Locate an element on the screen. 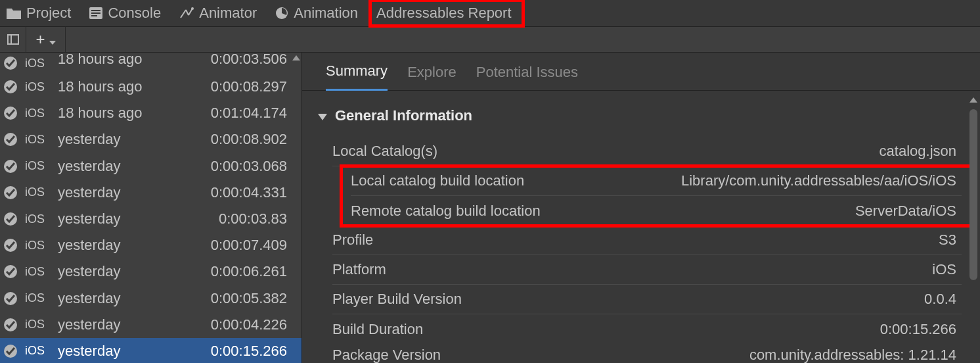  build-row: iOSyesterday0:00:05.382 is located at coordinates (151, 299).